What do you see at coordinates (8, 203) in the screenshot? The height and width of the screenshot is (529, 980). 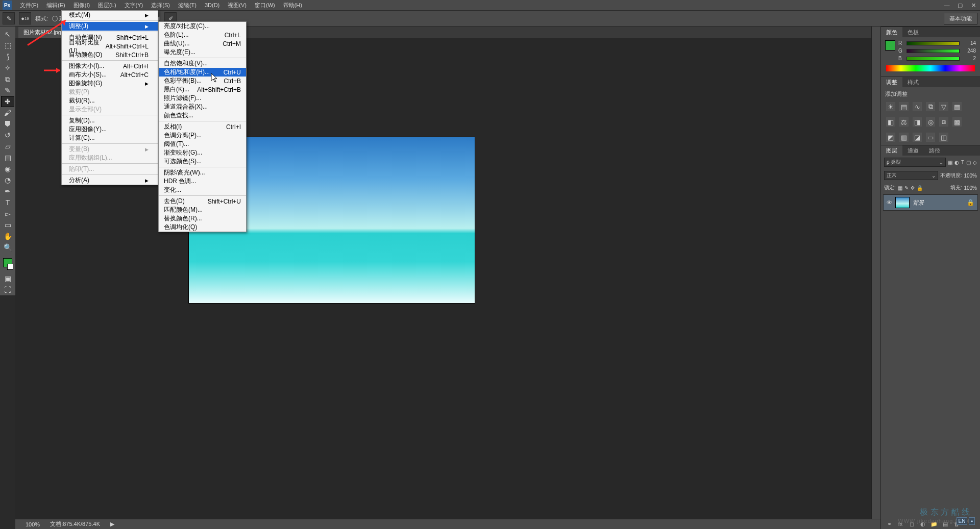 I see `type-tool-icon: T` at bounding box center [8, 203].